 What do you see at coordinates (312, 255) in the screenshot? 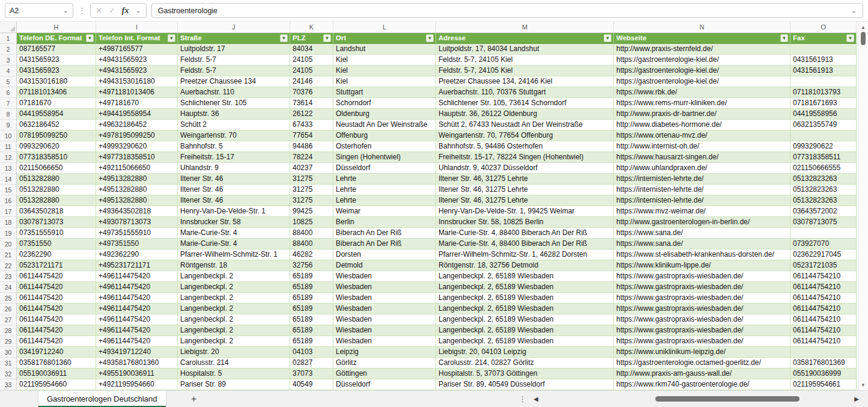
I see `cell: 46282` at bounding box center [312, 255].